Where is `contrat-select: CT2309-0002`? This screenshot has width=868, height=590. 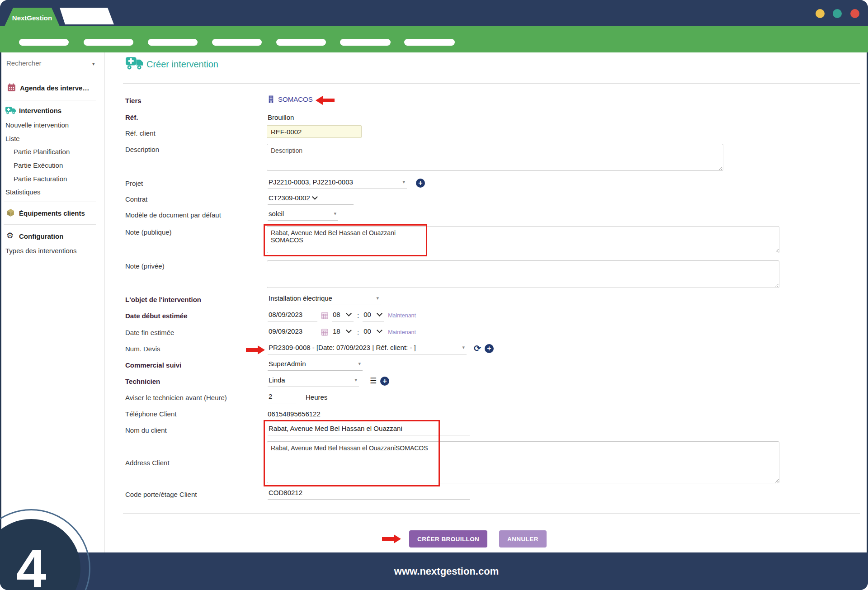
contrat-select: CT2309-0002 is located at coordinates (311, 199).